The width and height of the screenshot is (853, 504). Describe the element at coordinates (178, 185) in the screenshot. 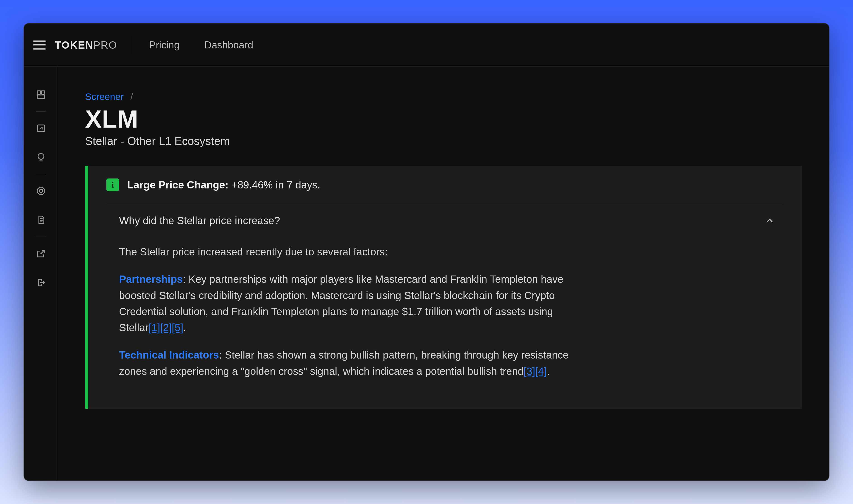

I see `alert-label: Large Price Change:` at that location.